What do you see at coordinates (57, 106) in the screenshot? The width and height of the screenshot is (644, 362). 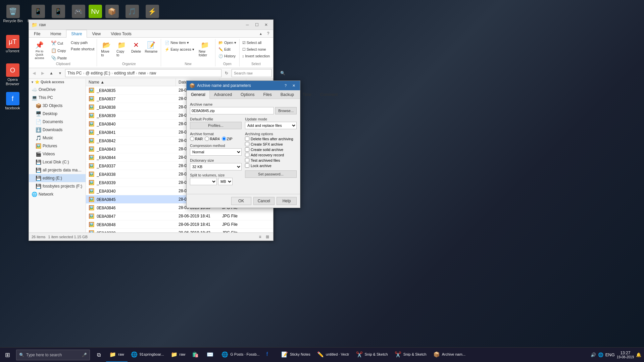 I see `nav-3d-objects: 📦 3D Objects` at bounding box center [57, 106].